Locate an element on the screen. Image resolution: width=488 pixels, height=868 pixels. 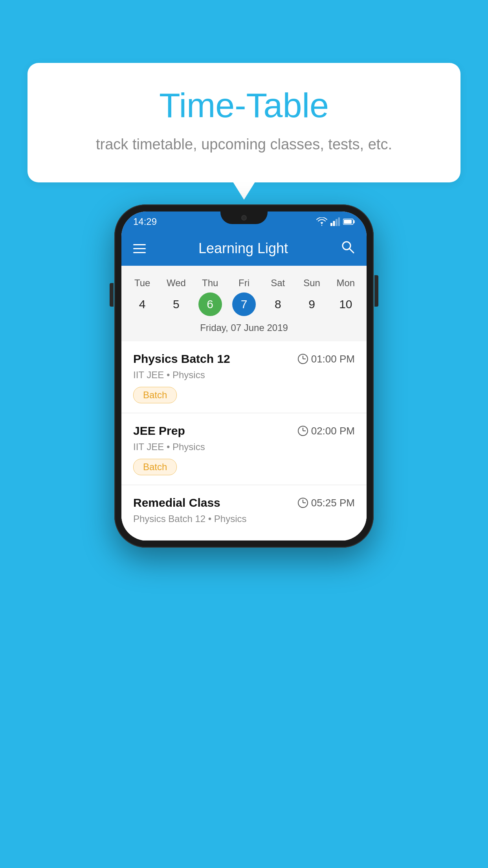
schedule-item-title: Physics Batch 12 is located at coordinates (182, 359).